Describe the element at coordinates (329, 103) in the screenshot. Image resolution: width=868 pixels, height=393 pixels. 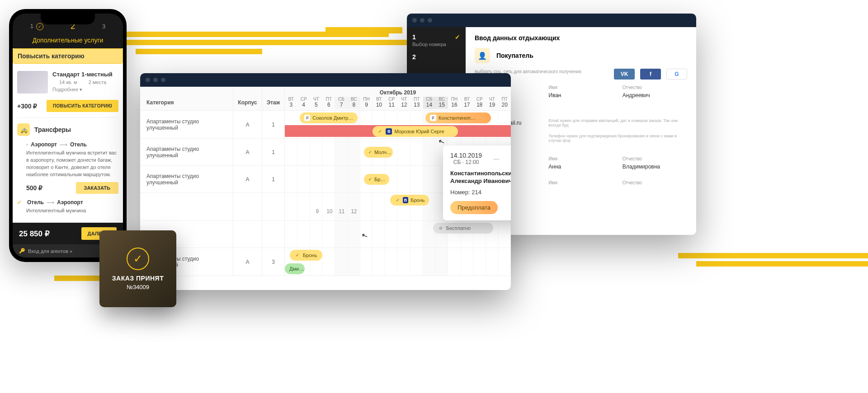
I see `calendar-day: ПТ6` at that location.